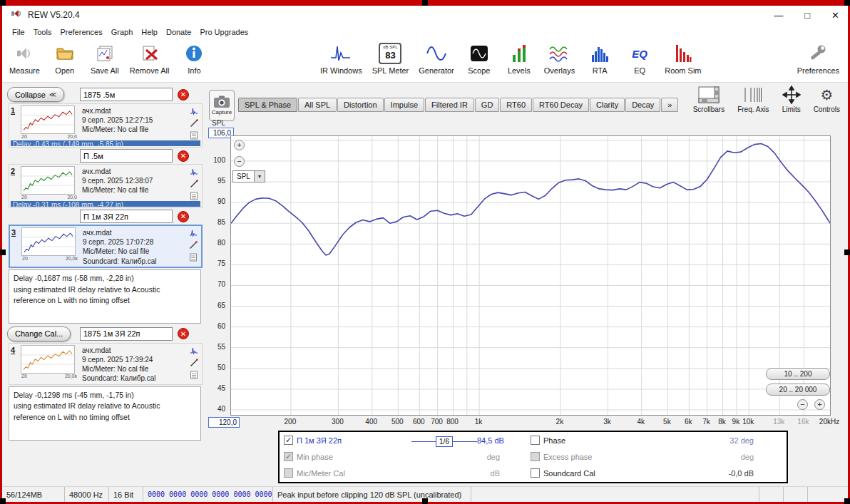 This screenshot has width=850, height=504. What do you see at coordinates (798, 389) in the screenshot?
I see `range-20-20000-button: 20 .. 20 000` at bounding box center [798, 389].